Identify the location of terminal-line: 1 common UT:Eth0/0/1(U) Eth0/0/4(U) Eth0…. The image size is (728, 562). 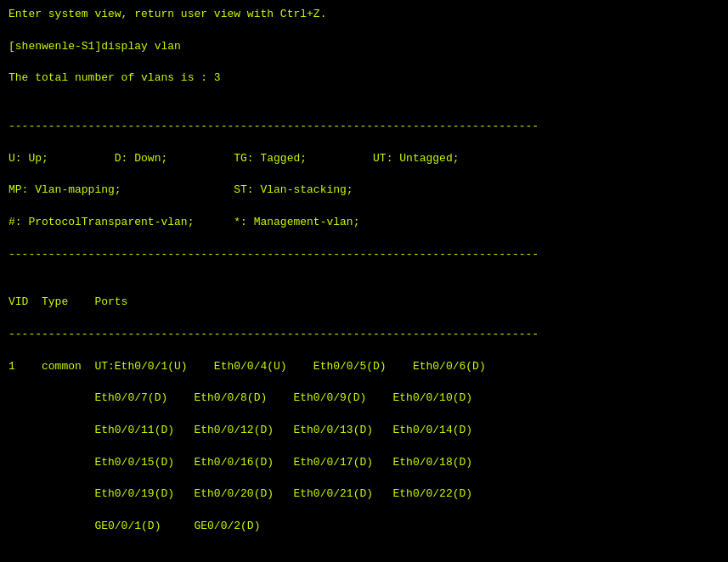
(364, 367).